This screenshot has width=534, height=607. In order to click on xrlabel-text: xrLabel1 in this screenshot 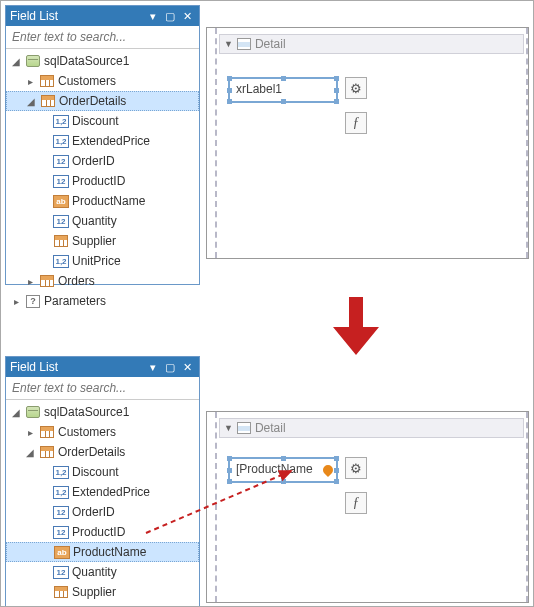, I will do `click(259, 89)`.